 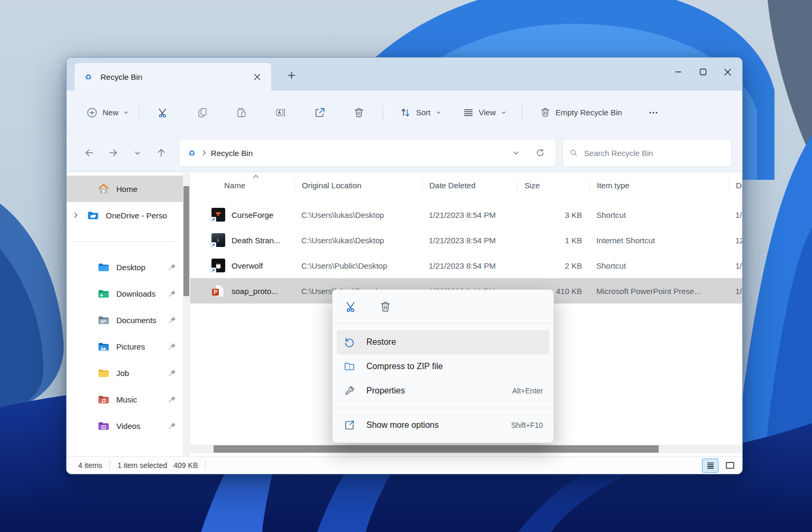 I want to click on close-icon, so click(x=727, y=72).